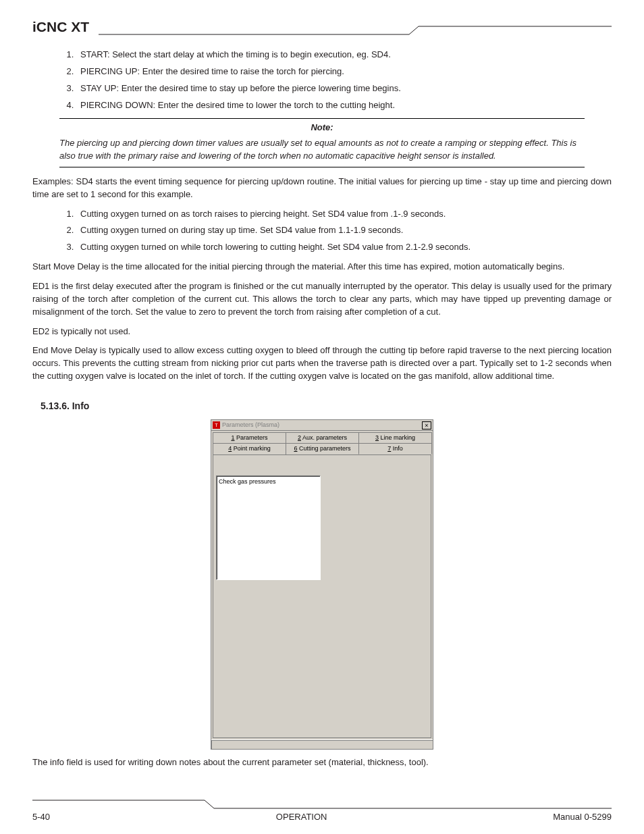 The height and width of the screenshot is (834, 644). What do you see at coordinates (377, 438) in the screenshot?
I see `tab-key: 3` at bounding box center [377, 438].